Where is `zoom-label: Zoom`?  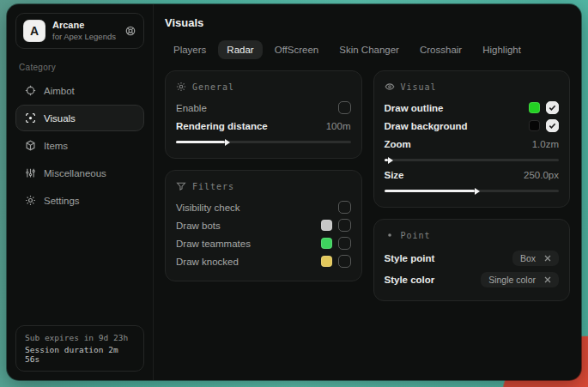
zoom-label: Zoom is located at coordinates (398, 144).